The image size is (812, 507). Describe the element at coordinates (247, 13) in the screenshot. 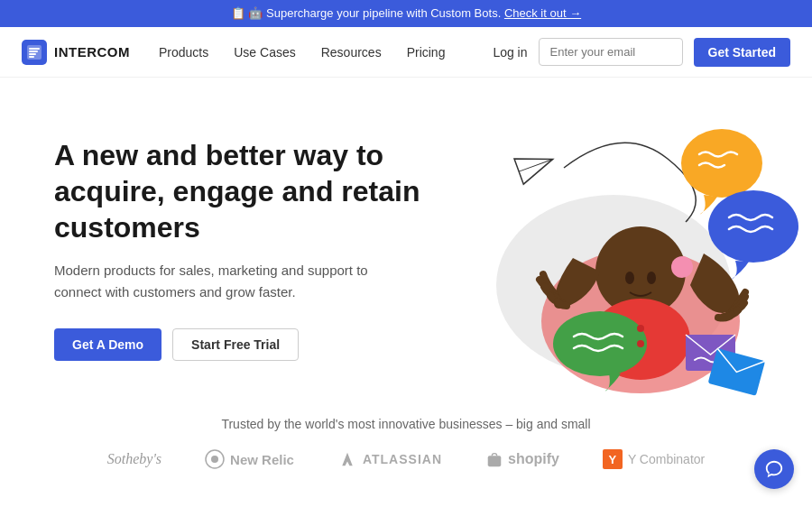

I see `banner-emoji1: 📋 🤖` at that location.